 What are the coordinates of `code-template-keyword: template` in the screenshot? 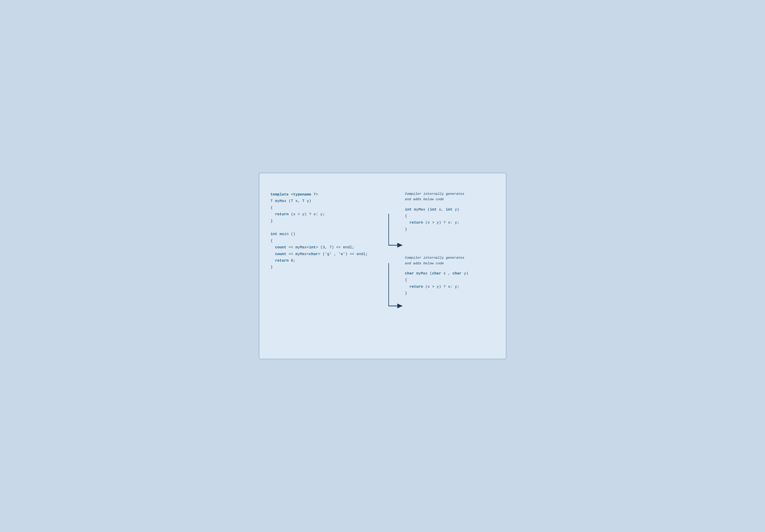 It's located at (280, 195).